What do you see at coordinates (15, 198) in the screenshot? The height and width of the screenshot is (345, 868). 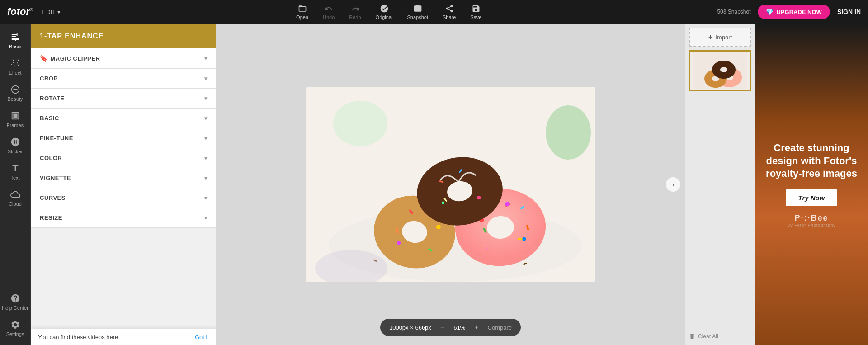 I see `nav-item-cloud: Cloud` at bounding box center [15, 198].